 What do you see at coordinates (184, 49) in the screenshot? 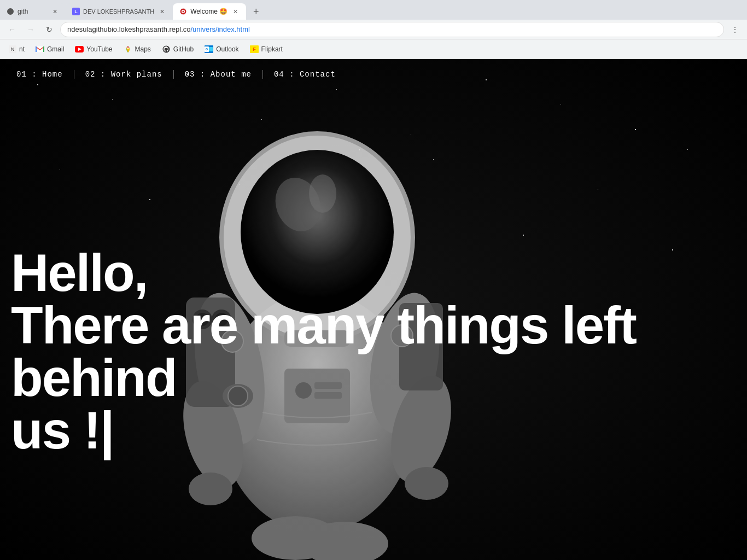
I see `bookmark-github-label: GitHub` at bounding box center [184, 49].